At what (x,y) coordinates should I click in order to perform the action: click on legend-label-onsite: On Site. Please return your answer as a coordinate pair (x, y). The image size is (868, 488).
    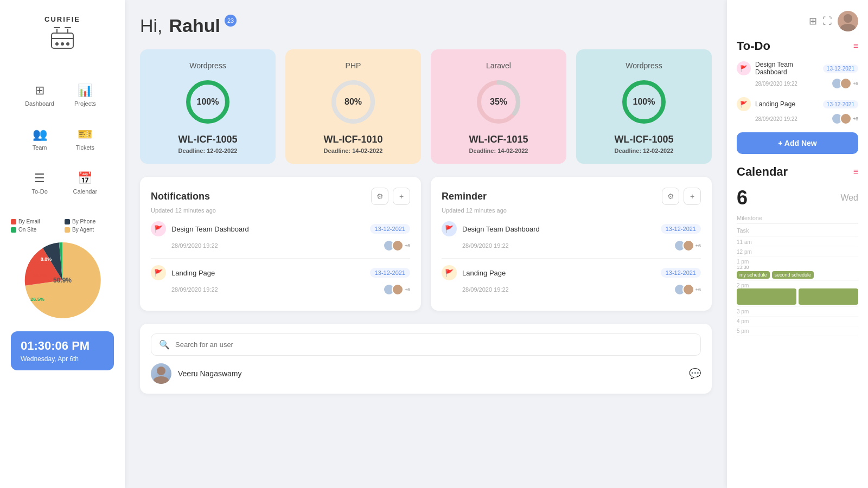
    Looking at the image, I should click on (27, 230).